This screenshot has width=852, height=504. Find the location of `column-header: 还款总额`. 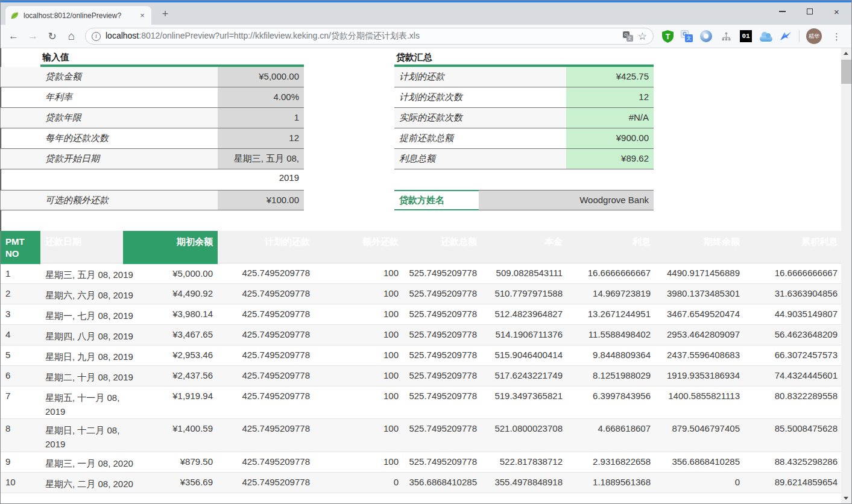

column-header: 还款总额 is located at coordinates (443, 247).